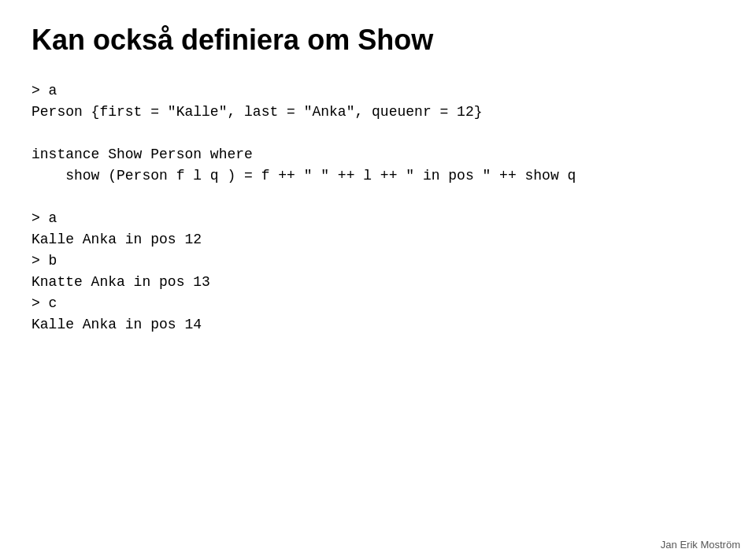 The width and height of the screenshot is (756, 560). I want to click on code-line-12: Kalle Anka in pos 14, so click(378, 325).